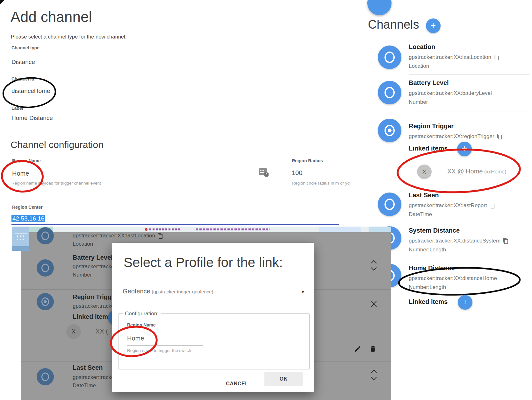 The width and height of the screenshot is (532, 400). What do you see at coordinates (25, 48) in the screenshot?
I see `channel-type-label: Channel type` at bounding box center [25, 48].